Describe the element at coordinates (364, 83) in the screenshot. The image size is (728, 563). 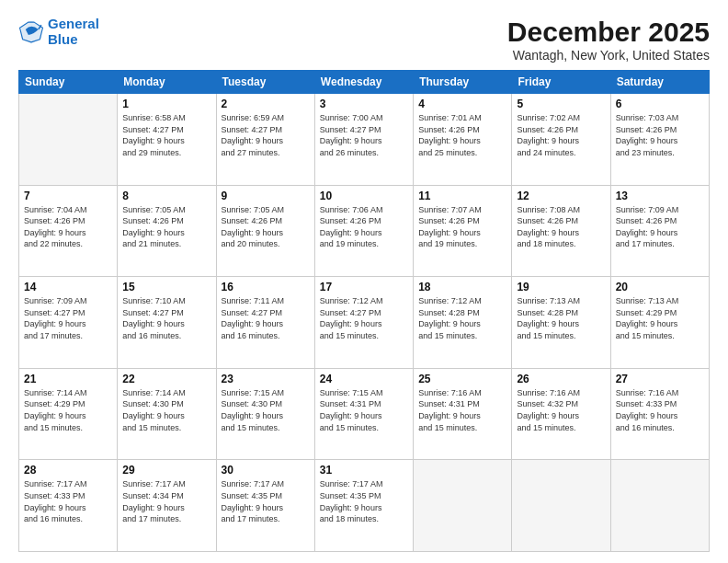
I see `calendar-header-wednesday: Wednesday` at that location.